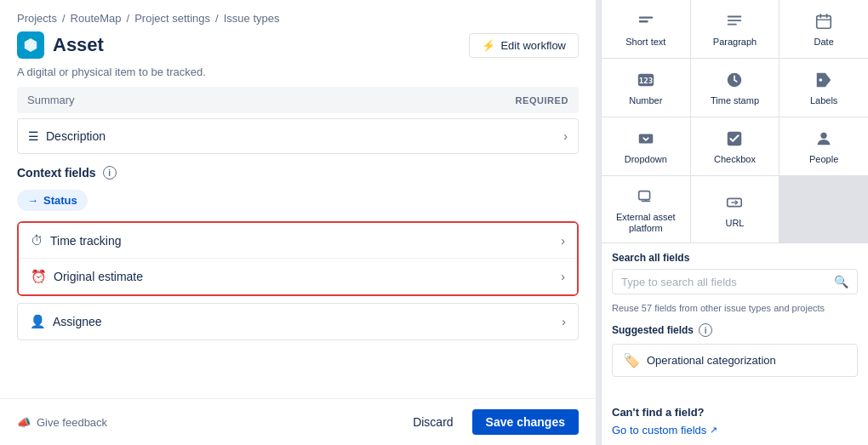 This screenshot has height=445, width=868. I want to click on assignee-icon: 👤, so click(37, 322).